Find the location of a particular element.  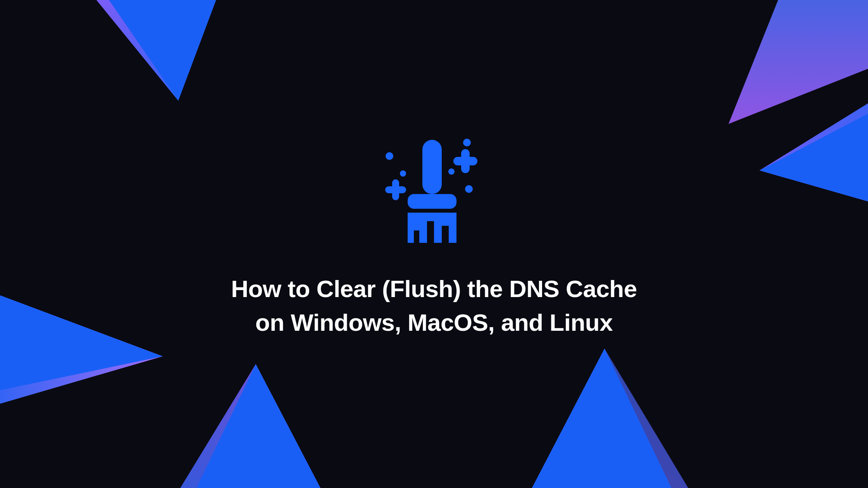

decorative-triangle-bottom-left is located at coordinates (81, 349).